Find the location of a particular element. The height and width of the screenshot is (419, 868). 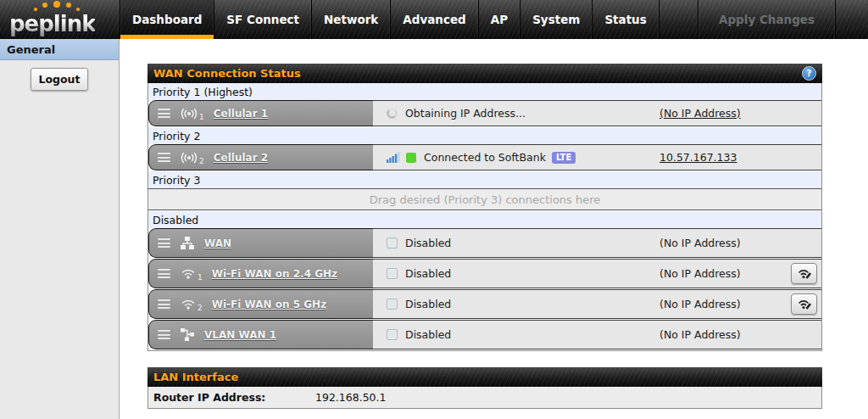

priority-3-label: Priority 3 is located at coordinates (485, 180).